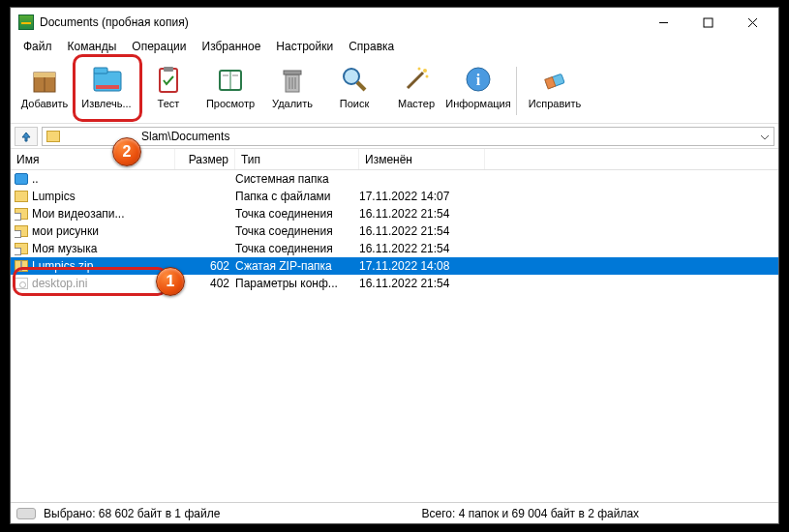 Image resolution: width=789 pixels, height=532 pixels. I want to click on menu-help: Справка, so click(372, 46).